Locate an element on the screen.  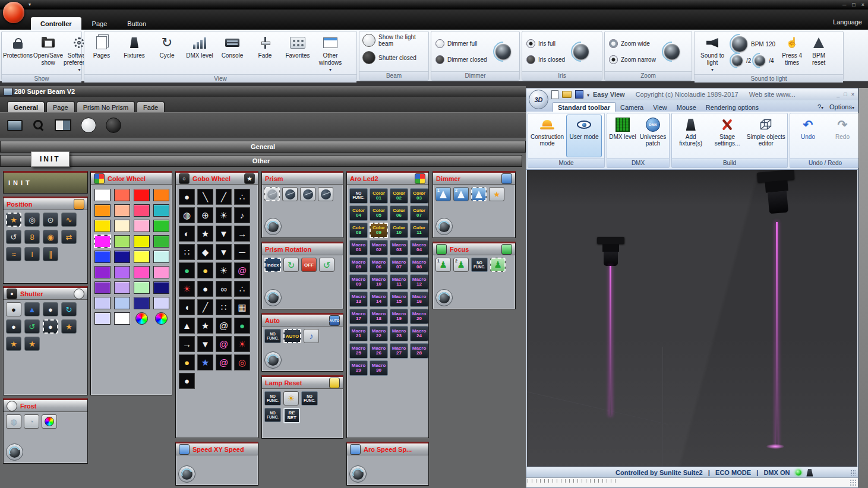
position-option-button: ★ is located at coordinates (14, 220).